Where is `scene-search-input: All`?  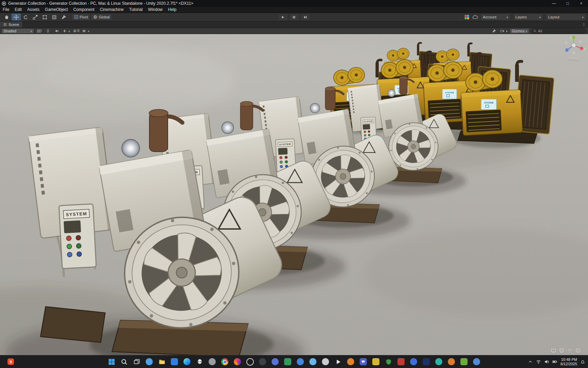
scene-search-input: All is located at coordinates (559, 31).